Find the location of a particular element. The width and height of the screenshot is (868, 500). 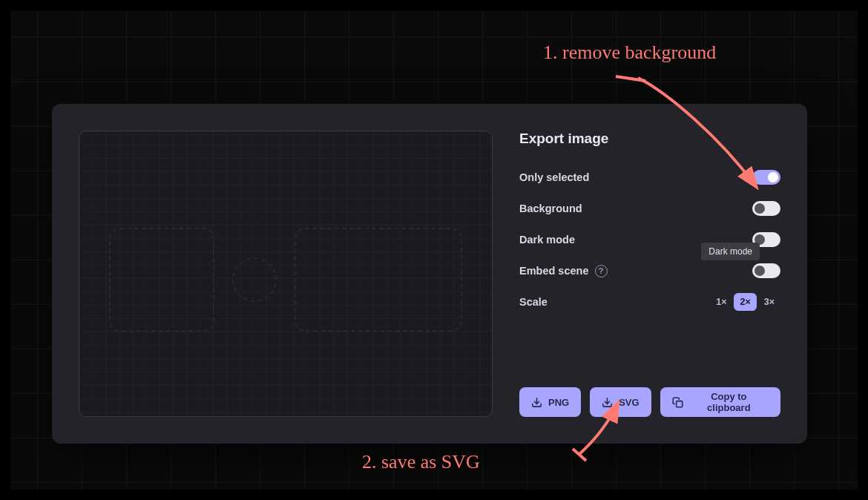

copy-label: Copy to clipboard is located at coordinates (729, 402).